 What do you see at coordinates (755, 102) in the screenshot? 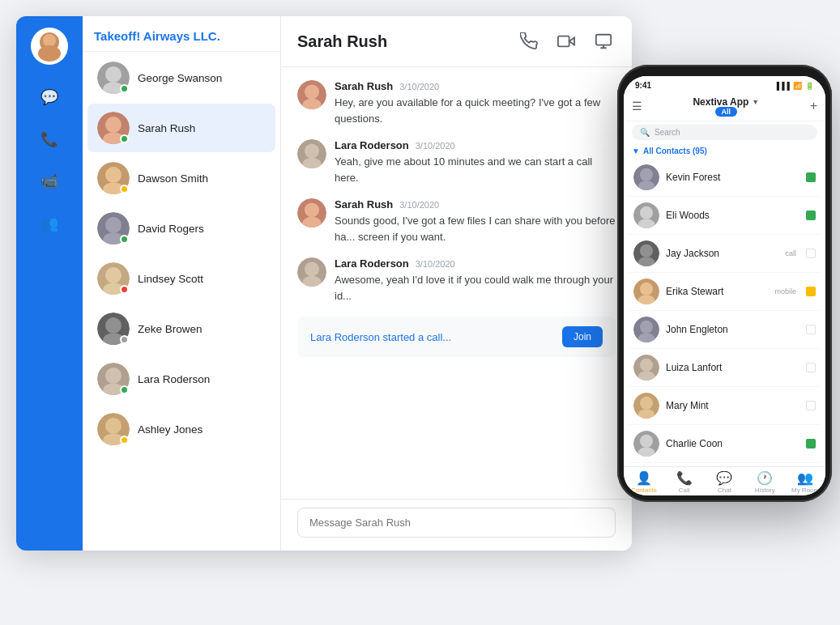
I see `phone-dropdown-icon: ▼` at bounding box center [755, 102].